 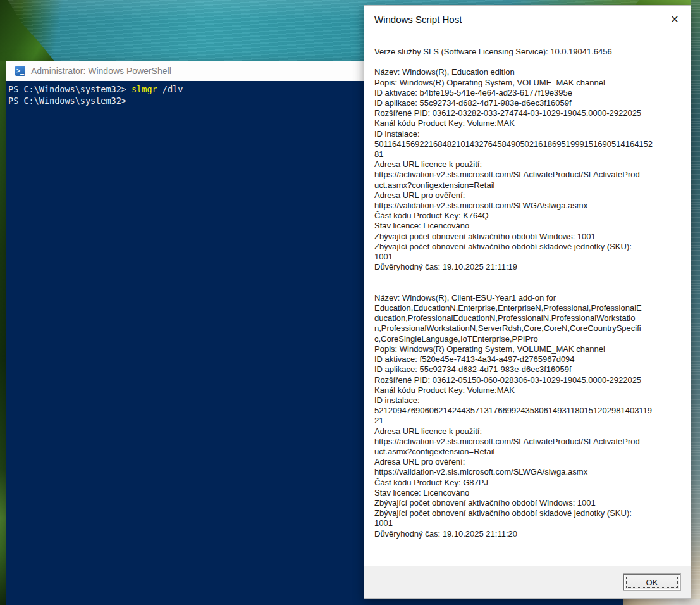 I want to click on wsh-dialog-titlebar: Windows Script Host ✕, so click(x=527, y=18).